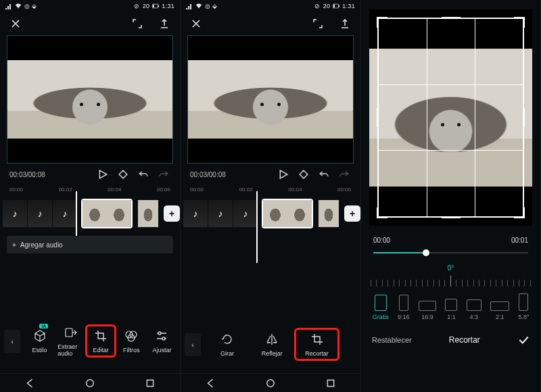 The height and width of the screenshot is (392, 541). I want to click on crop-handle-bl, so click(382, 213).